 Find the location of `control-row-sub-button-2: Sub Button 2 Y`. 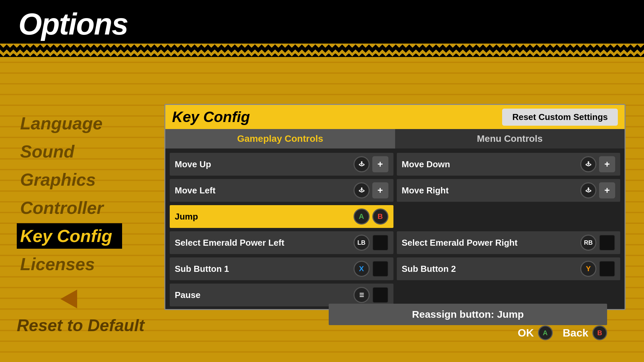

control-row-sub-button-2: Sub Button 2 Y is located at coordinates (508, 269).